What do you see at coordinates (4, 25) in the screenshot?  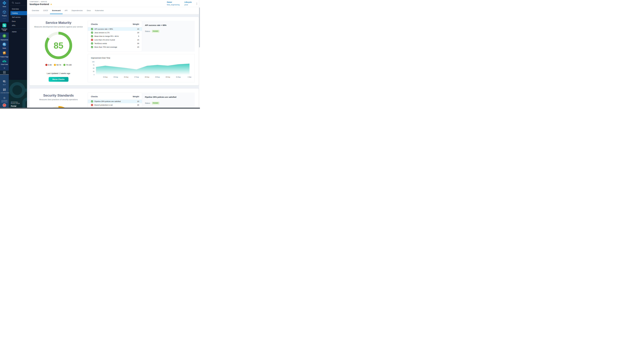 I see `developer-portal-icon` at bounding box center [4, 25].